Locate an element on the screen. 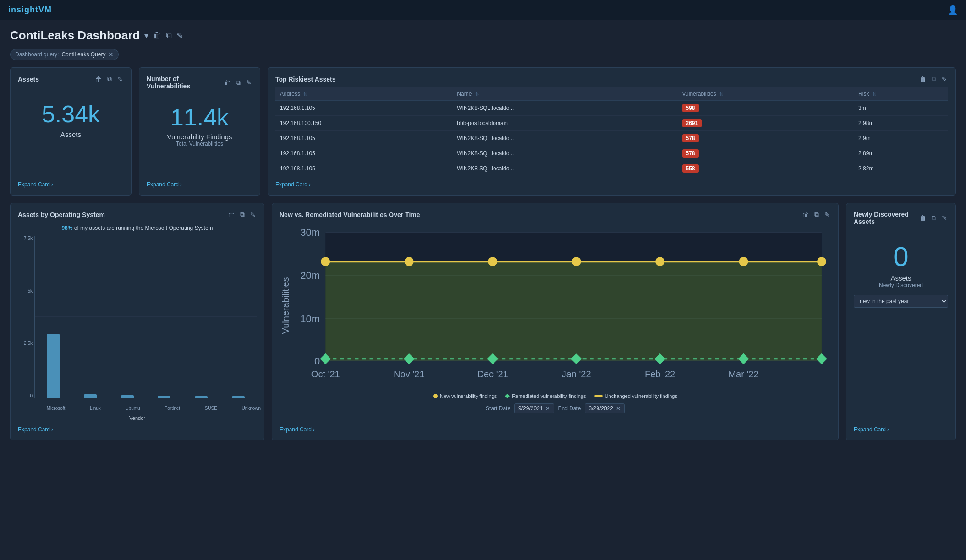 This screenshot has width=966, height=560. svg-text: Oct '21 is located at coordinates (325, 374).